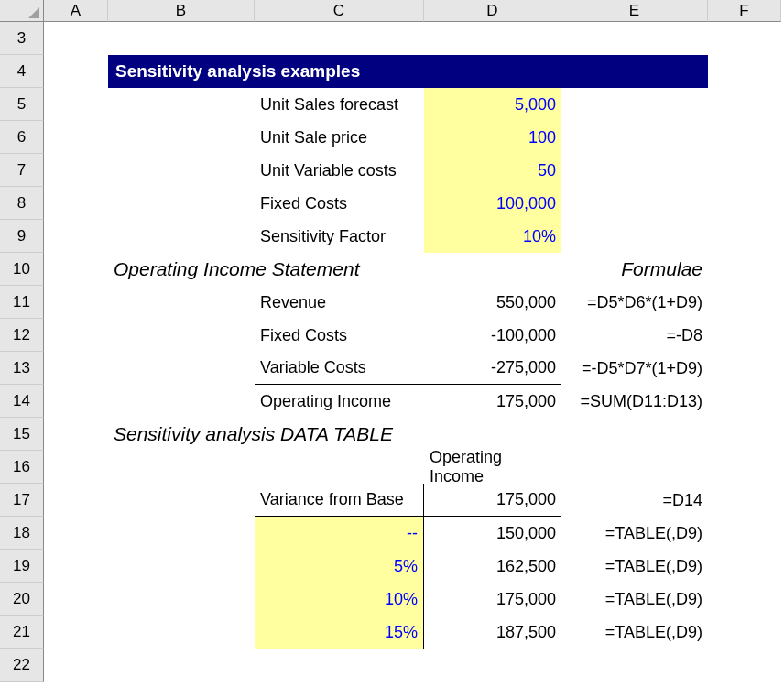 The image size is (784, 687). What do you see at coordinates (181, 203) in the screenshot?
I see `cell-B8` at bounding box center [181, 203].